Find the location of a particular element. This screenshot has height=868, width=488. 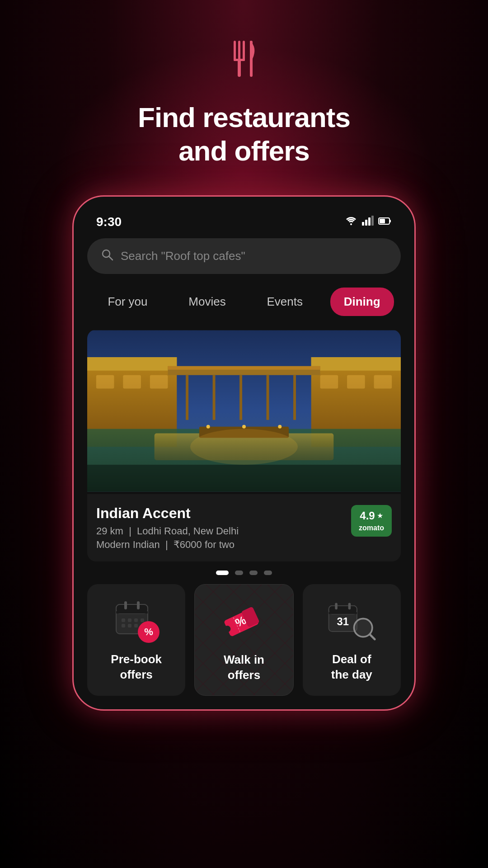

dining-icon is located at coordinates (244, 61).